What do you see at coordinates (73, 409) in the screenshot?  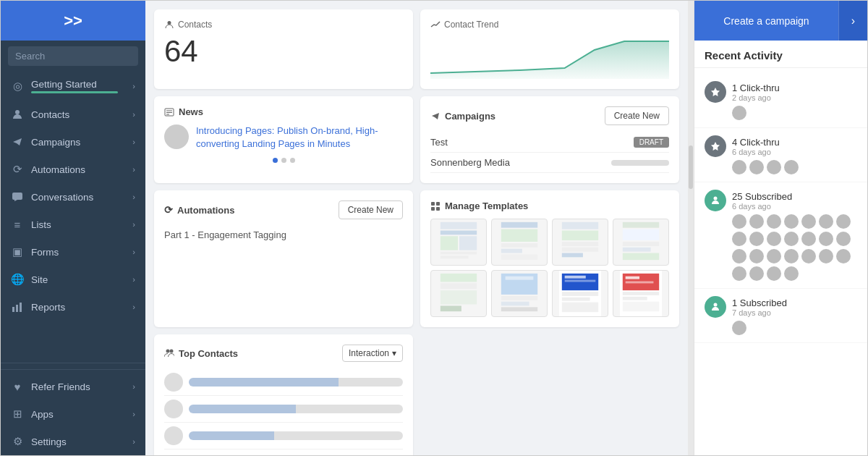 I see `sidebar-bottom: ♥ Refer Friends › ⊞ Apps › ⚙ Settings ›` at bounding box center [73, 409].